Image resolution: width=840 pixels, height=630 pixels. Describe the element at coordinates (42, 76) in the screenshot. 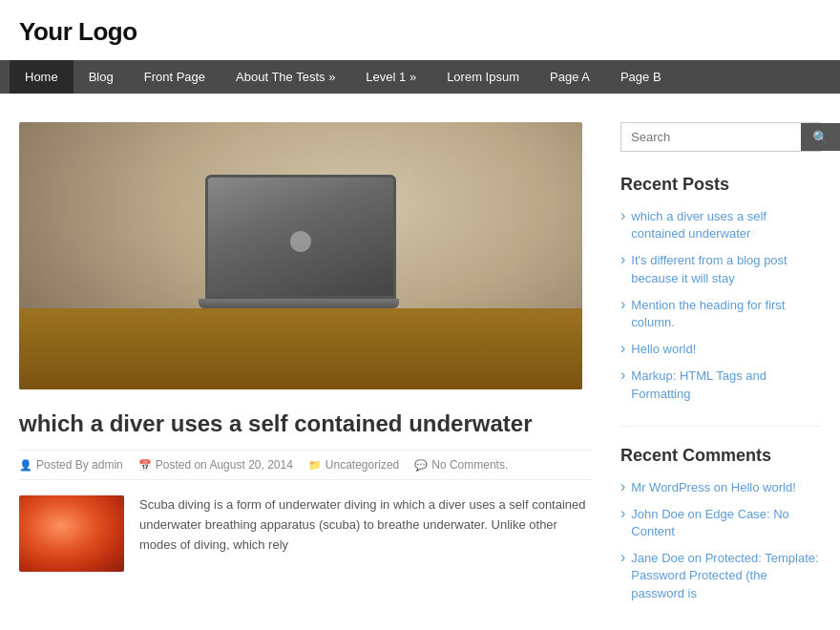

I see `nav-item: Home` at that location.